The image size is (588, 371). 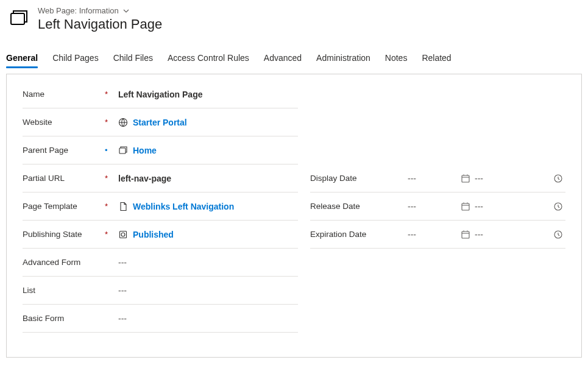 What do you see at coordinates (160, 122) in the screenshot?
I see `lookup-link: Starter Portal` at bounding box center [160, 122].